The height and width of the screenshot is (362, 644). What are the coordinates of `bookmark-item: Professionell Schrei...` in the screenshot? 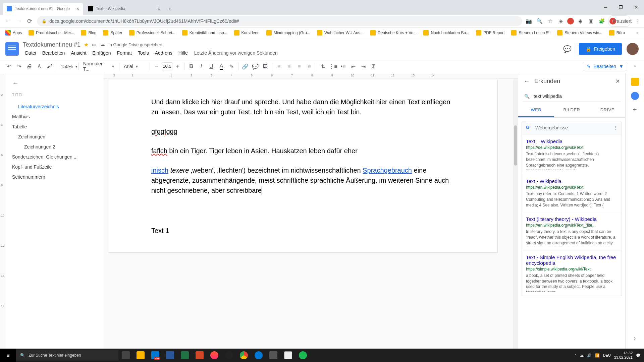 It's located at (152, 33).